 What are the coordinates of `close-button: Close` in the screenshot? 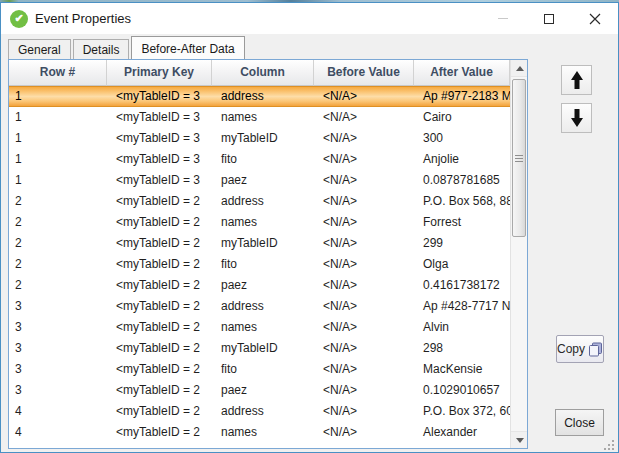 It's located at (580, 422).